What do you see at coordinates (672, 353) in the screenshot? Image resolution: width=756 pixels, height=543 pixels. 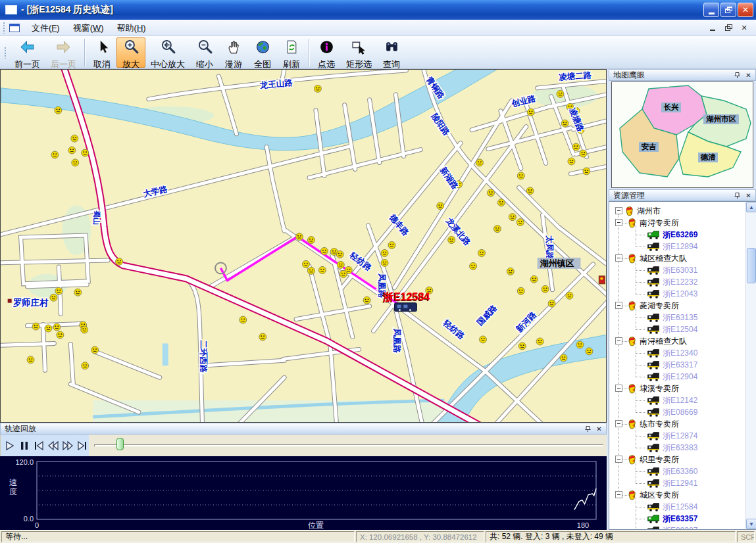 I see `tree-item-vehicle: 浙E12340` at bounding box center [672, 353].